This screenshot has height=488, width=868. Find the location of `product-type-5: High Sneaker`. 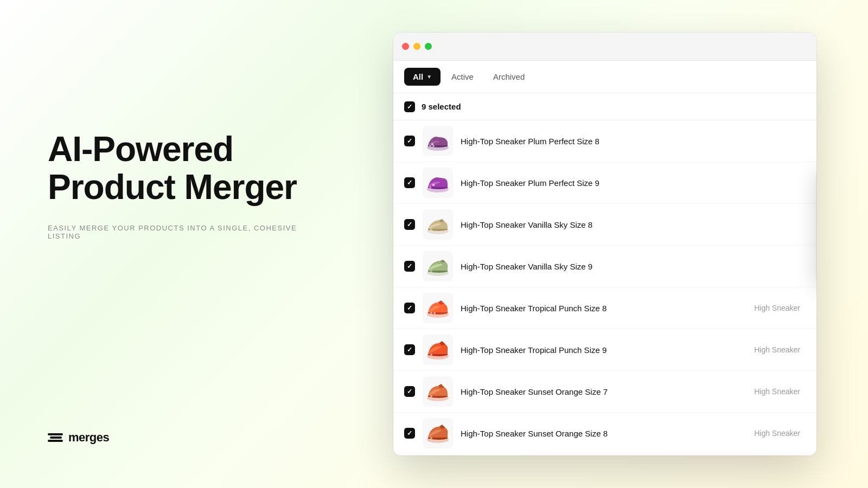

product-type-5: High Sneaker is located at coordinates (780, 308).